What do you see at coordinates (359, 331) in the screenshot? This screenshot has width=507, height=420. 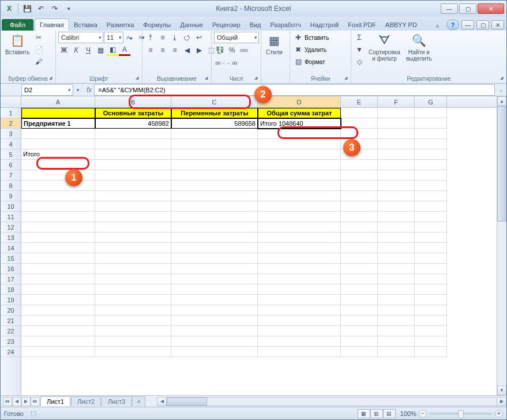 I see `cell-E22` at bounding box center [359, 331].